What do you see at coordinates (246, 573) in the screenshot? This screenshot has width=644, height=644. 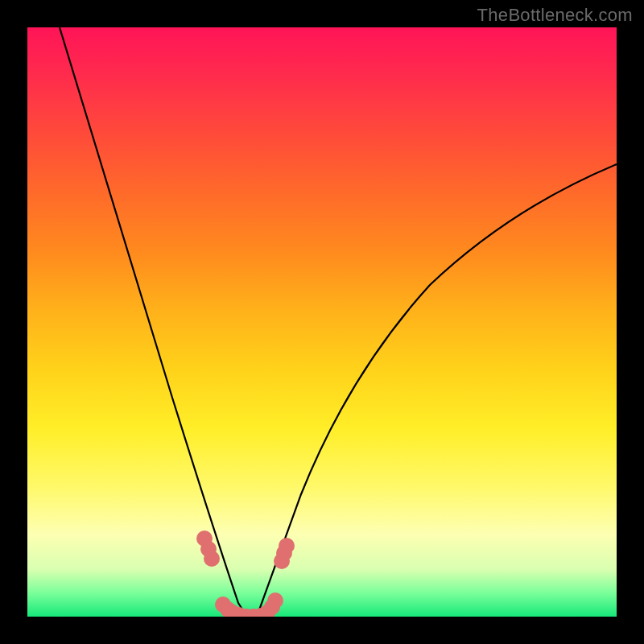 I see `highlight-dots` at bounding box center [246, 573].